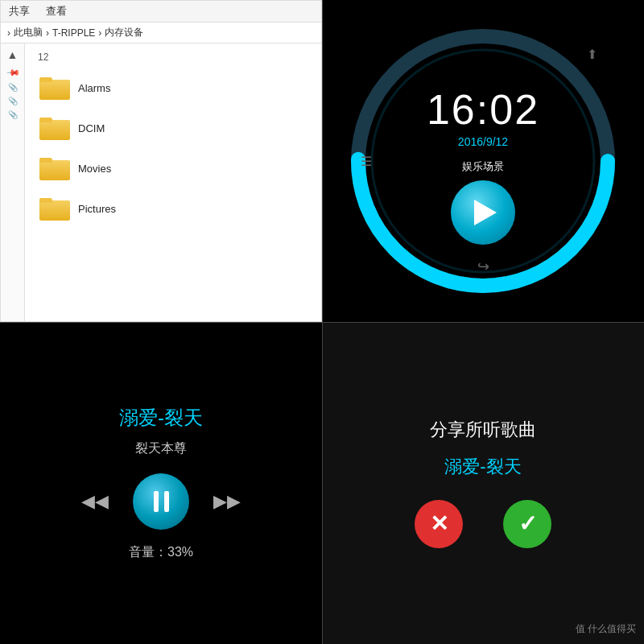 This screenshot has height=644, width=644. Describe the element at coordinates (439, 524) in the screenshot. I see `cancel-button: ✕` at that location.